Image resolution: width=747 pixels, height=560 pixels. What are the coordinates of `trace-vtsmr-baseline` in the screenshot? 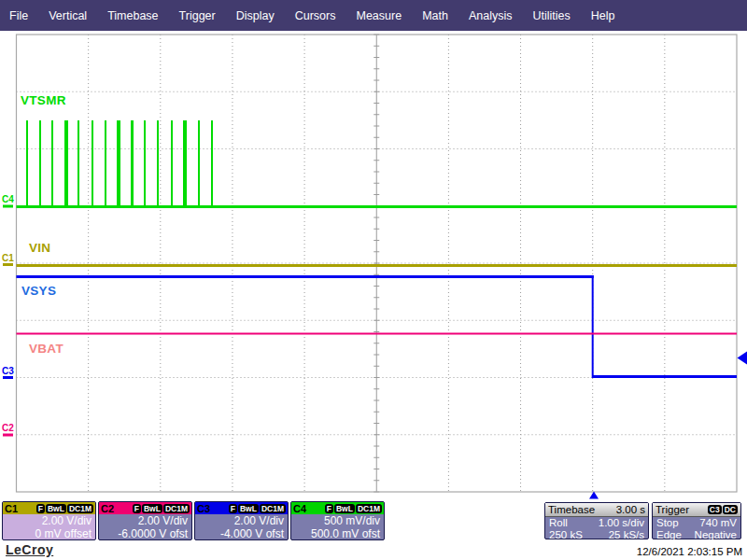 It's located at (377, 207).